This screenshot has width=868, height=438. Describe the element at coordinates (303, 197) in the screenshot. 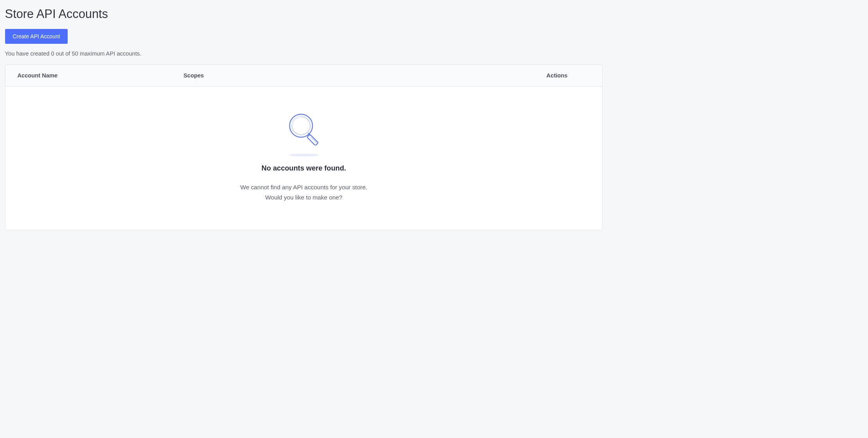

I see `empty-state-line2: Would you like to make one?` at that location.